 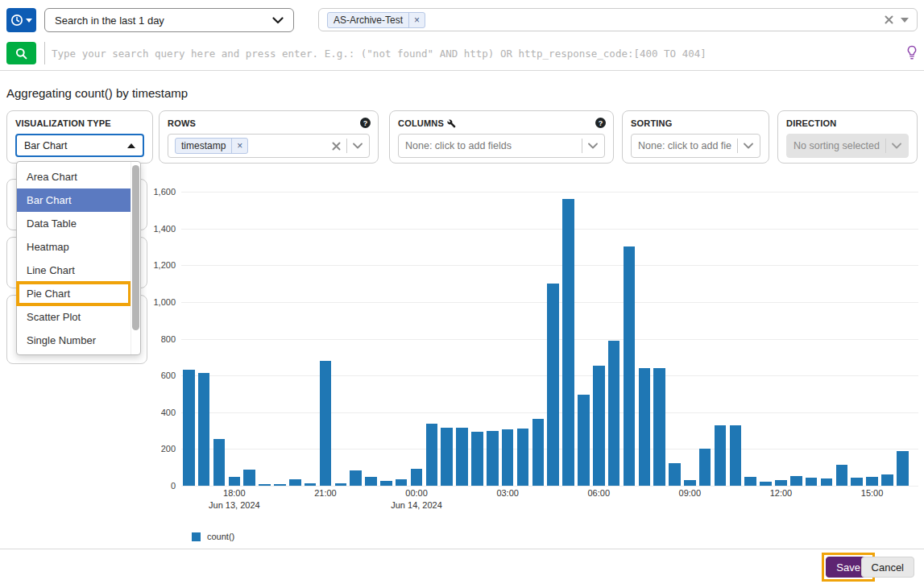 What do you see at coordinates (847, 137) in the screenshot?
I see `direction-panel: DIRECTION No sorting selected` at bounding box center [847, 137].